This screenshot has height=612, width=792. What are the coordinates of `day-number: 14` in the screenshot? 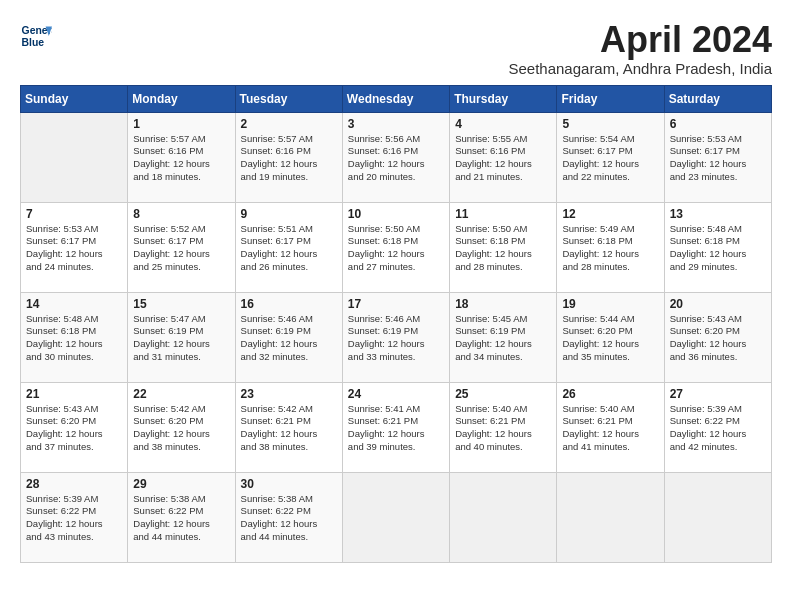 It's located at (74, 304).